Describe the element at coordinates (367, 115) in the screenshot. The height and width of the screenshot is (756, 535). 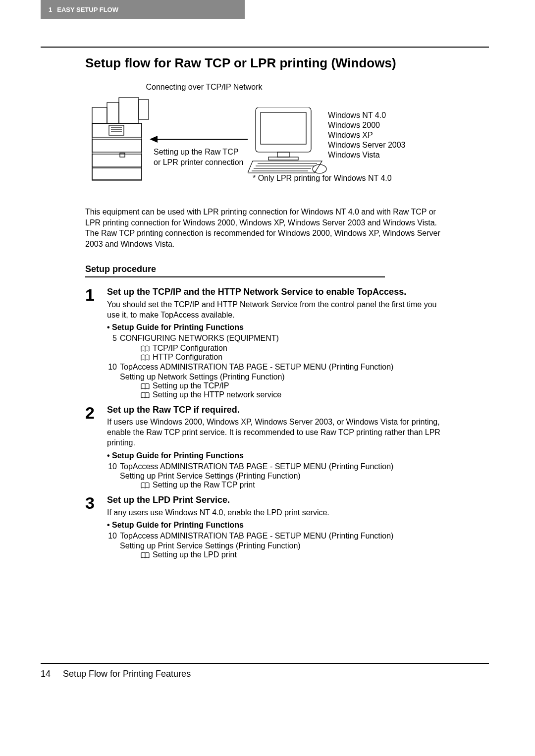
I see `list-item: Windows NT 4.0` at that location.